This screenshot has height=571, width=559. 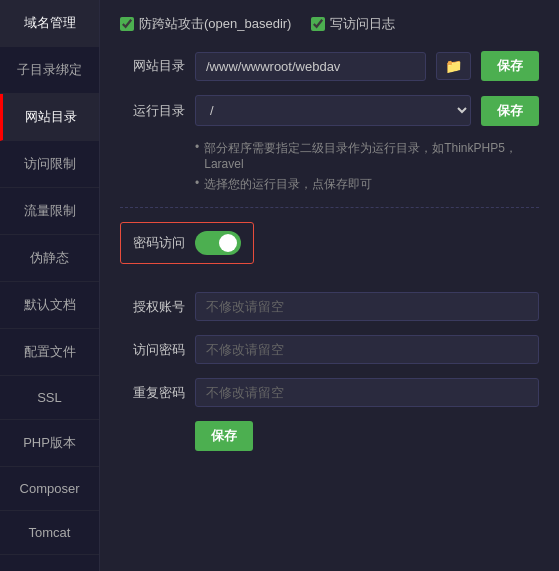 I want to click on sidebar-item-ssl: SSL, so click(x=50, y=398).